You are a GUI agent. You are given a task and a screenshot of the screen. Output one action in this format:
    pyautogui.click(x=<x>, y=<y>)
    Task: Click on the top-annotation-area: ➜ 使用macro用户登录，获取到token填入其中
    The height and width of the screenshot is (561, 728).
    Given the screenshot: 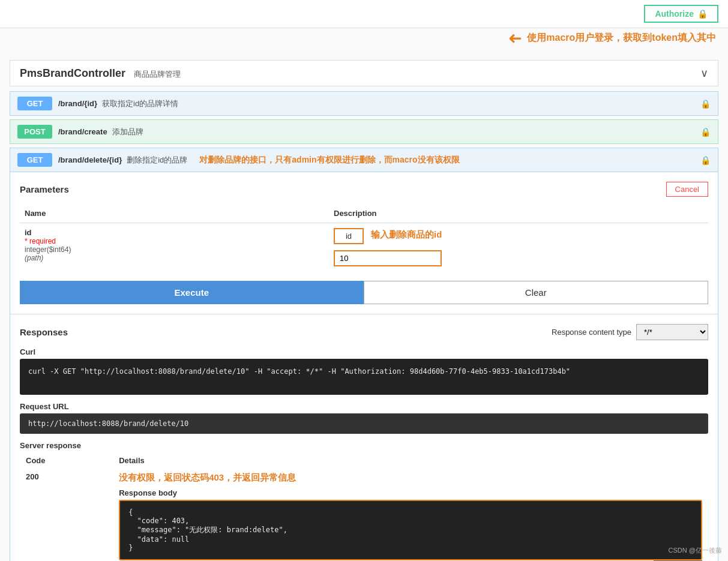 What is the action you would take?
    pyautogui.click(x=364, y=41)
    